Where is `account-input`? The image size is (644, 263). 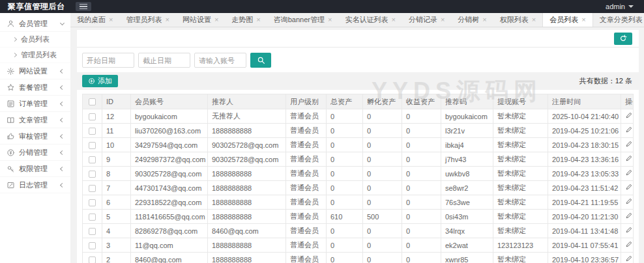 account-input is located at coordinates (220, 60).